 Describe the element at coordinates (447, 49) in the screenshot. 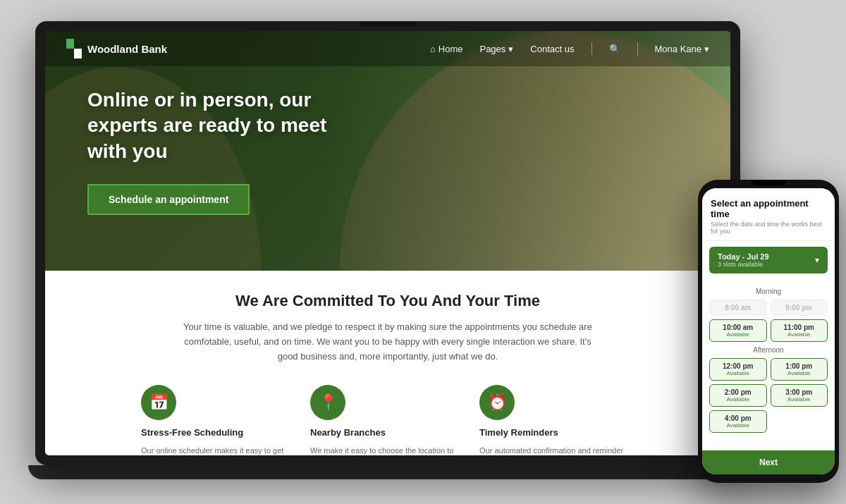

I see `nav-home: ⌂ Home` at that location.